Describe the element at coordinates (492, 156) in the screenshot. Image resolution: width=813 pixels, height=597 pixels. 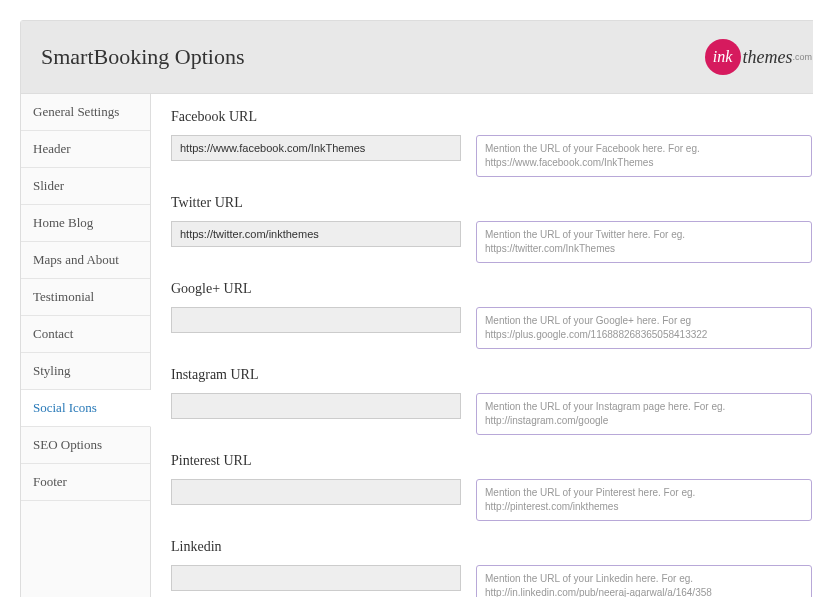
I see `field-inputs: Mention the URL of your Facebook here. F…` at that location.